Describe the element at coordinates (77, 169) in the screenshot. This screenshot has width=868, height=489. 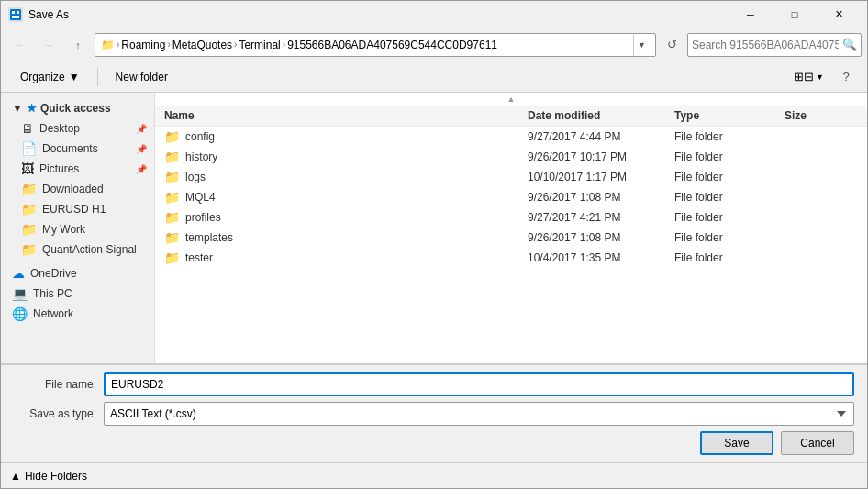
I see `sidebar-item-pictures: 🖼 Pictures 📌` at that location.